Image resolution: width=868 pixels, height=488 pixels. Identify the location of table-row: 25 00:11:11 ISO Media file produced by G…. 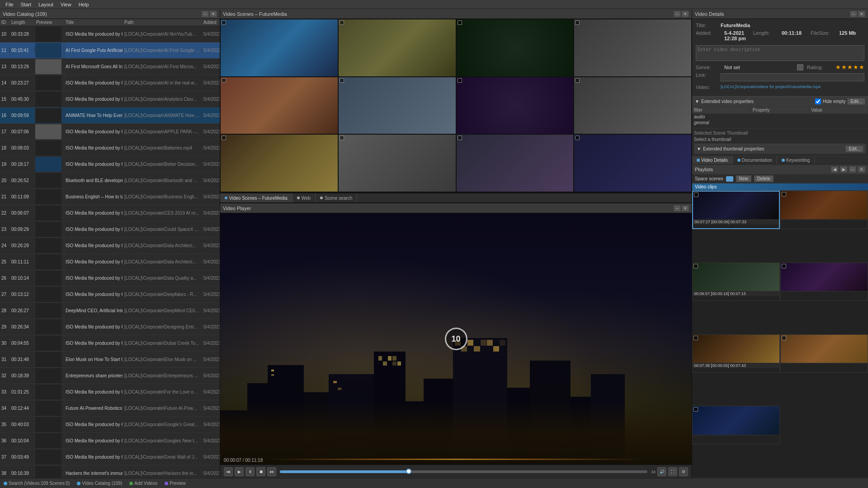
(110, 262).